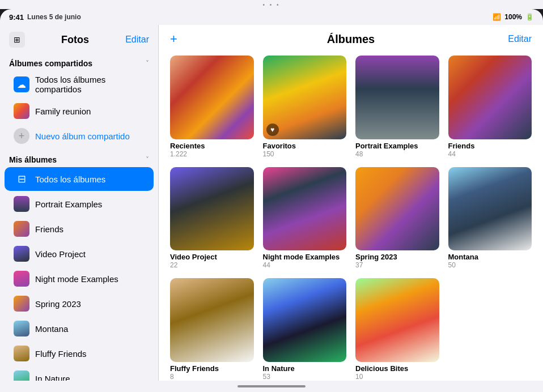 This screenshot has height=392, width=543. What do you see at coordinates (305, 377) in the screenshot?
I see `album-count-in-nature: 53` at bounding box center [305, 377].